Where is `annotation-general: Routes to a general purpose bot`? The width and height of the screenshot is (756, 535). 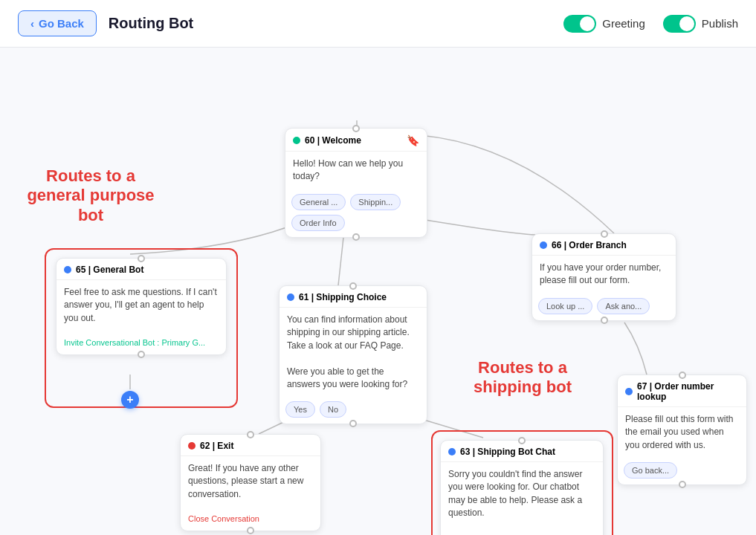 annotation-general: Routes to a general purpose bot is located at coordinates (91, 196).